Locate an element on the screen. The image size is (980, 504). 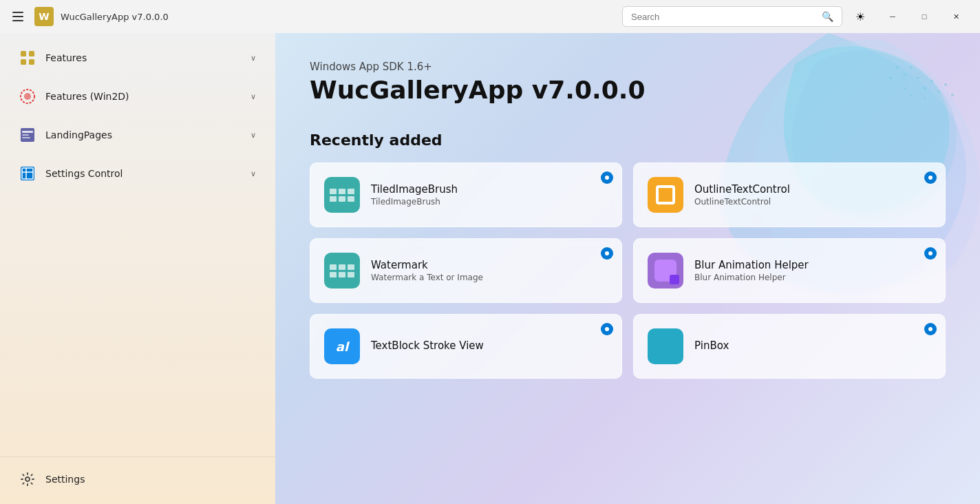
sdk-version-text: Windows App SDK 1.6+ is located at coordinates (628, 67).